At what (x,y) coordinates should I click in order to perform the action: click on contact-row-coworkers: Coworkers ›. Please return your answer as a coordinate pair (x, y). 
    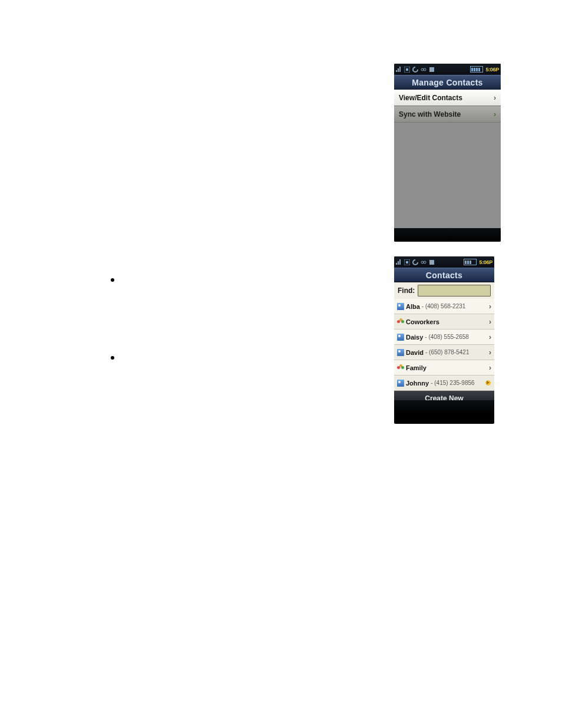
    Looking at the image, I should click on (444, 322).